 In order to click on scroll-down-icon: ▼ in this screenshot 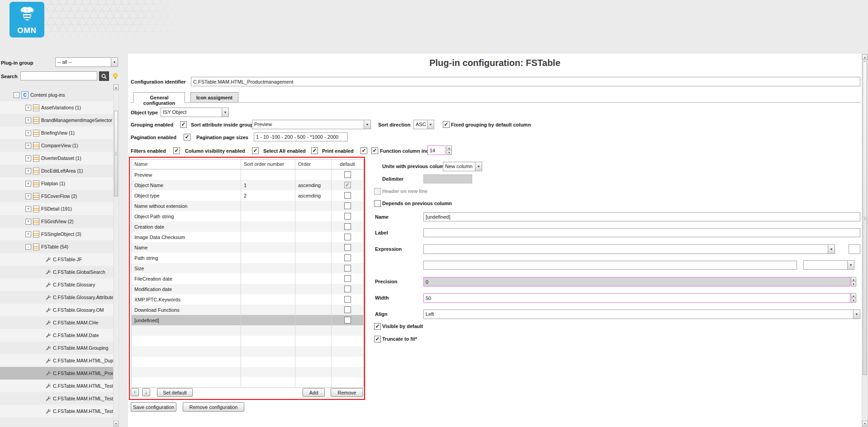, I will do `click(116, 424)`.